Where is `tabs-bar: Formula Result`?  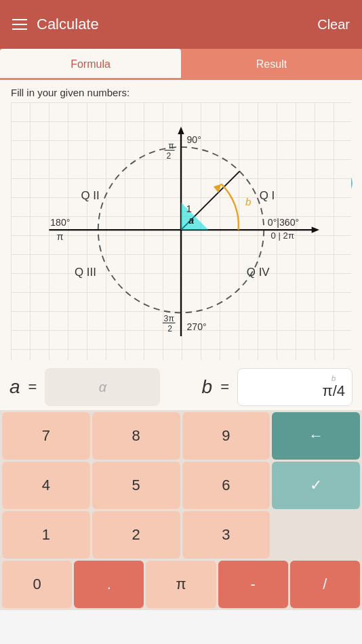 tabs-bar: Formula Result is located at coordinates (181, 64).